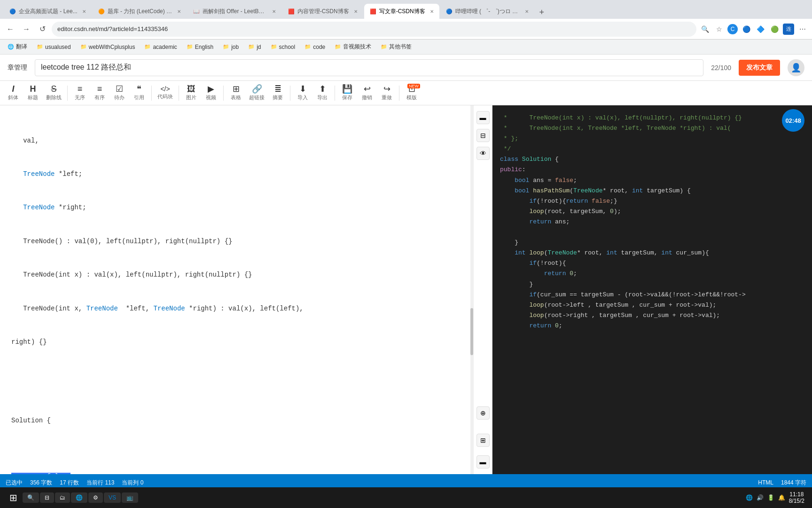 The width and height of the screenshot is (812, 508). Describe the element at coordinates (13, 498) in the screenshot. I see `start-button: ⊞` at that location.